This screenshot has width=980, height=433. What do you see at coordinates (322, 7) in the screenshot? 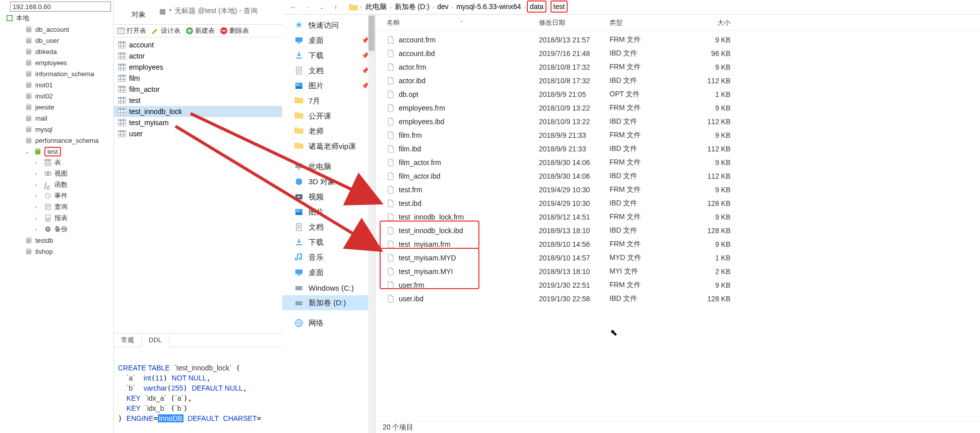
I see `recent-dropdown: ⌄` at bounding box center [322, 7].